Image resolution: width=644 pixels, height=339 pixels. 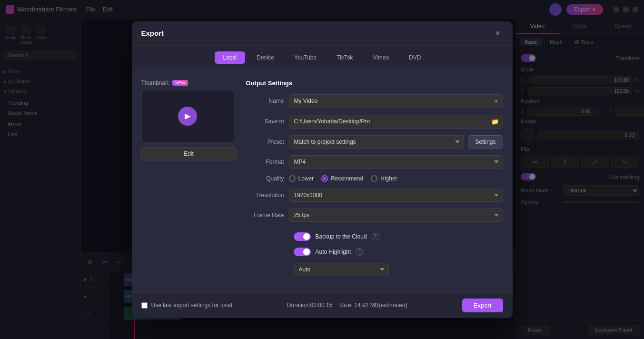 What do you see at coordinates (375, 162) in the screenshot?
I see `format-row: Format MP4` at bounding box center [375, 162].